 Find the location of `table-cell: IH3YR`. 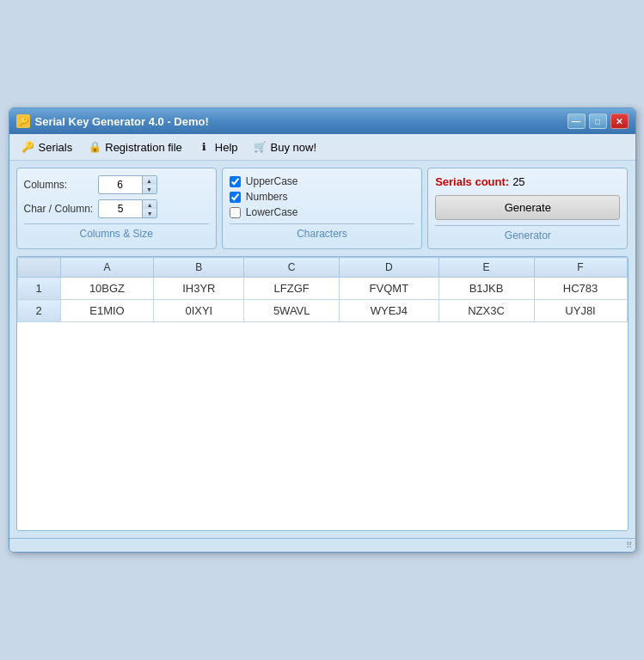

table-cell: IH3YR is located at coordinates (199, 289).